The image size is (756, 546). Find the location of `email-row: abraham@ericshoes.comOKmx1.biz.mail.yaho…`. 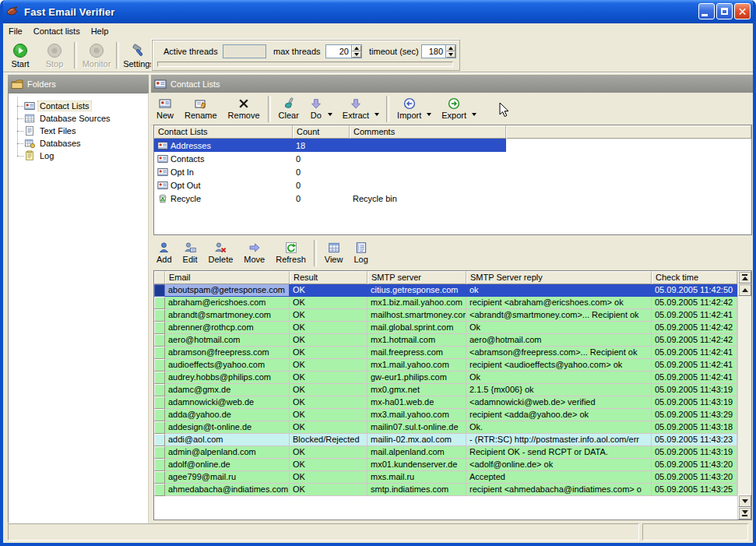

email-row: abraham@ericshoes.comOKmx1.biz.mail.yaho… is located at coordinates (446, 303).